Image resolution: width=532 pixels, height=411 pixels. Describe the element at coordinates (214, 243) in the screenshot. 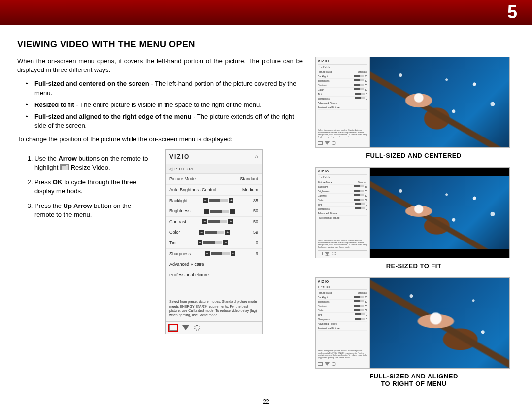

I see `osd-slider-row: Tint−+0` at that location.